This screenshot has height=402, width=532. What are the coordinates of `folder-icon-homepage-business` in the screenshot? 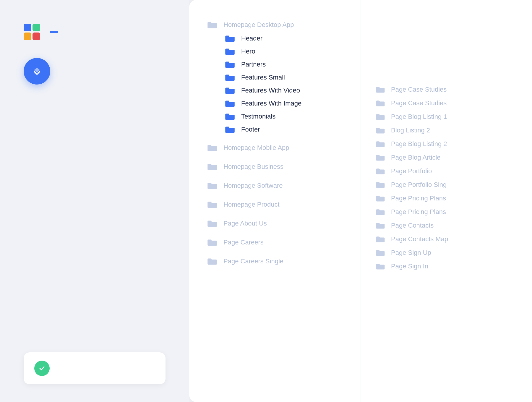 It's located at (212, 167).